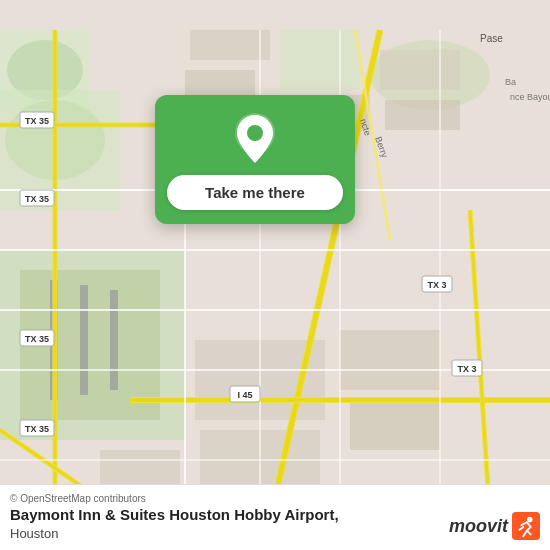 This screenshot has width=550, height=550. Describe the element at coordinates (255, 160) in the screenshot. I see `location-card: Take me there` at that location.